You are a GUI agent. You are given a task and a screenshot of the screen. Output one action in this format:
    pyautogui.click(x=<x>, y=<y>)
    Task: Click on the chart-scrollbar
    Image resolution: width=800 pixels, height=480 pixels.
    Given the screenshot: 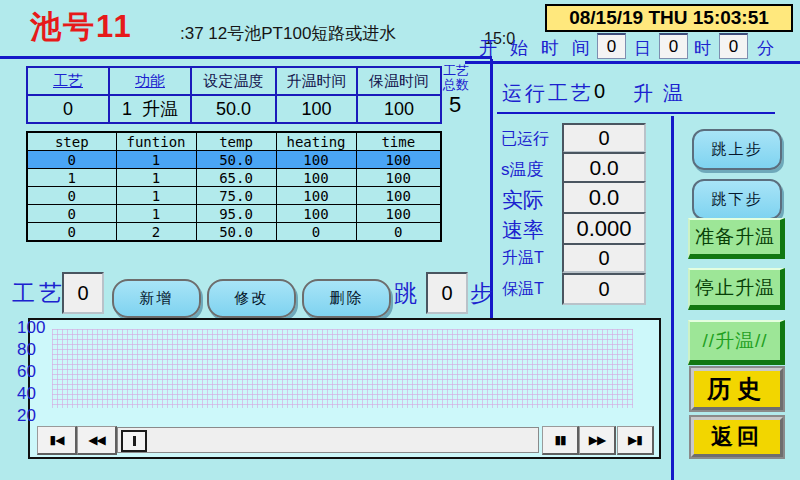 What is the action you would take?
    pyautogui.click(x=328, y=440)
    